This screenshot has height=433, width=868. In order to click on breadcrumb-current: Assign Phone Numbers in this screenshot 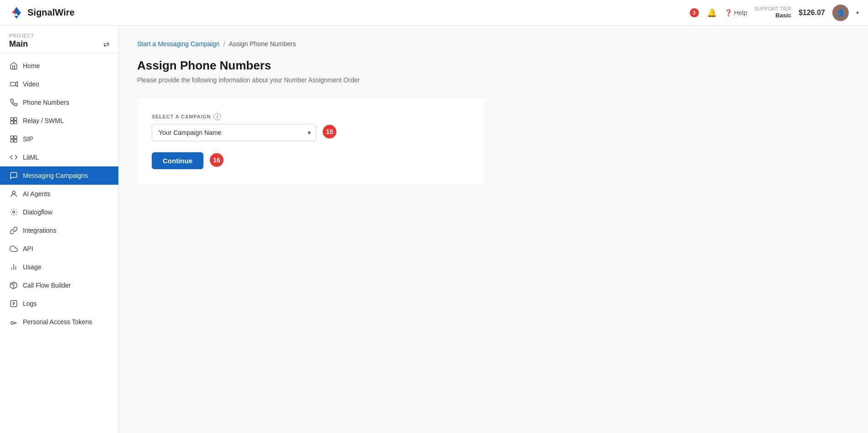, I will do `click(262, 44)`.